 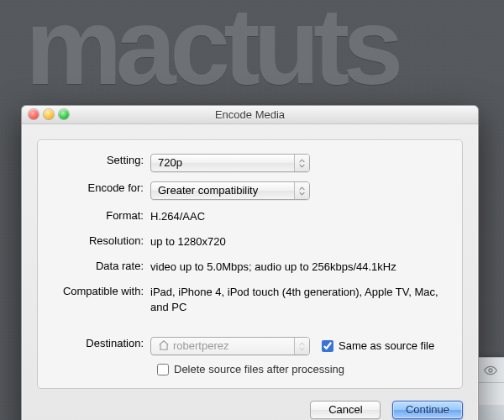 I want to click on home-icon, so click(x=164, y=345).